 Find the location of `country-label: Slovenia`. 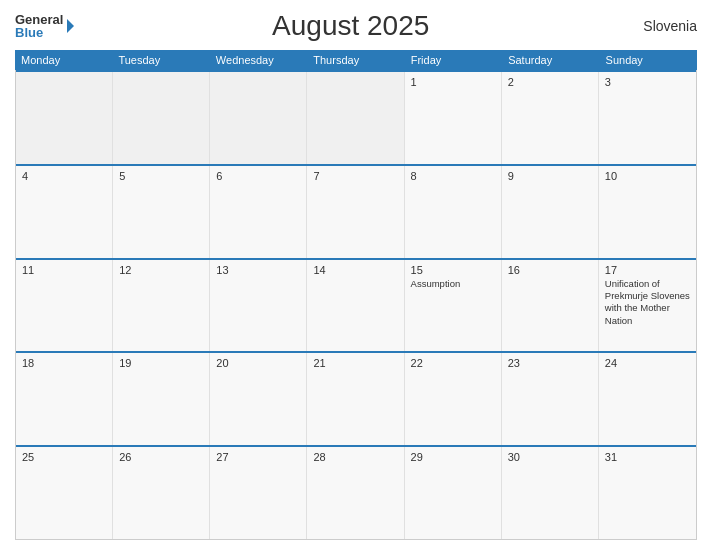

country-label: Slovenia is located at coordinates (662, 26).